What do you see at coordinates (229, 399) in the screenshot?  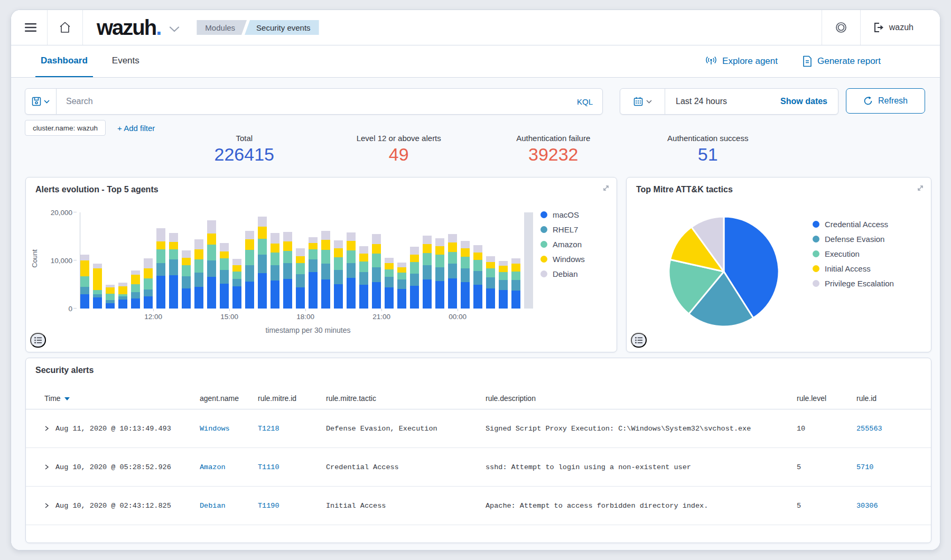 I see `column-header-agent-name: agent.name` at bounding box center [229, 399].